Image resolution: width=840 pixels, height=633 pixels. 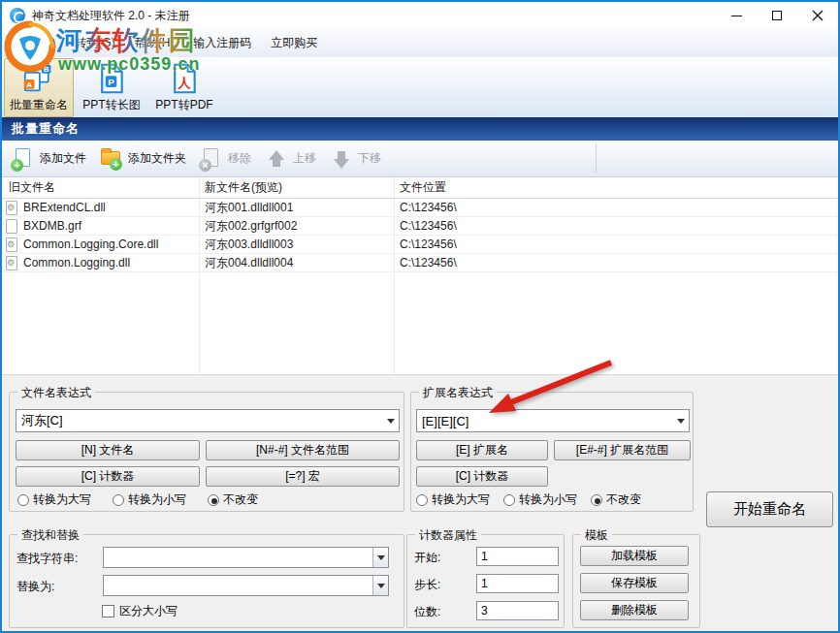 What do you see at coordinates (303, 450) in the screenshot?
I see `insert-filename-range-button: [N#-#] 文件名范围` at bounding box center [303, 450].